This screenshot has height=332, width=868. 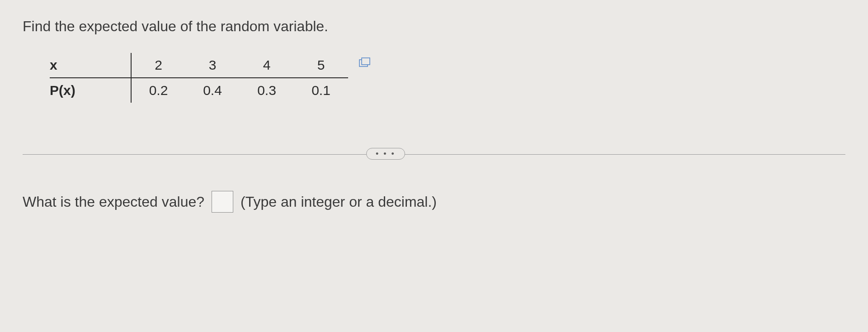 What do you see at coordinates (365, 62) in the screenshot?
I see `copy-table-icon` at bounding box center [365, 62].